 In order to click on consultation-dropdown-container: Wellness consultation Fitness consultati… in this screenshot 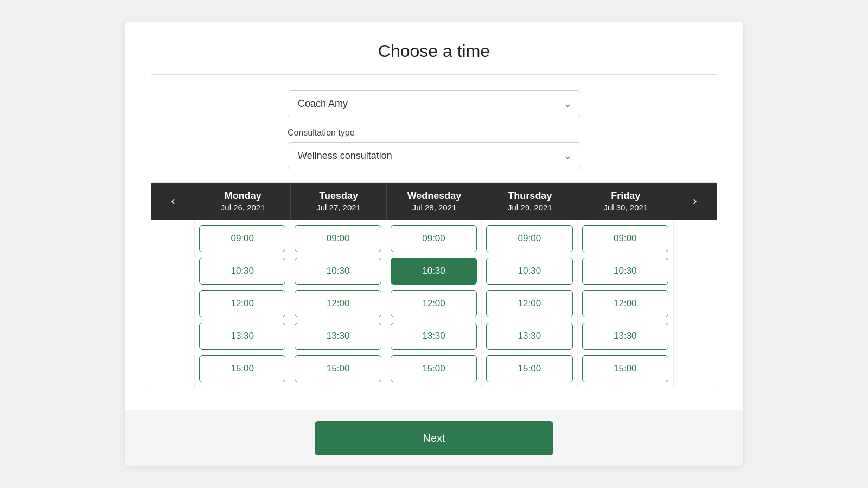, I will do `click(434, 156)`.